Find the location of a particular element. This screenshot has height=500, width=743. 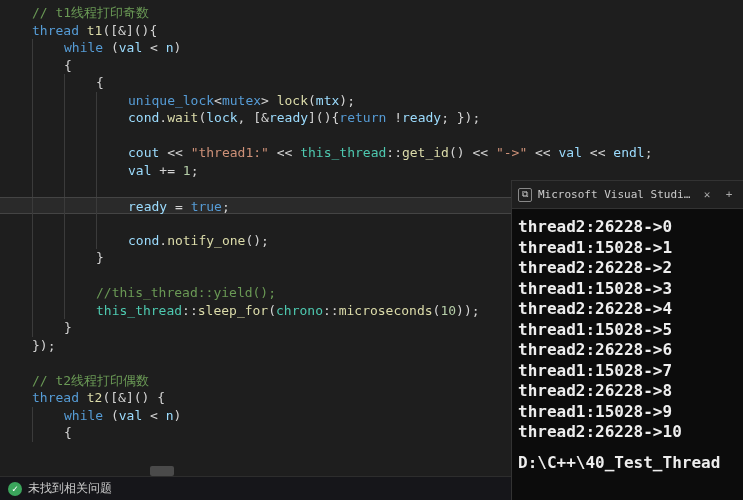

console-line: thread2:26228->10 is located at coordinates (628, 432).